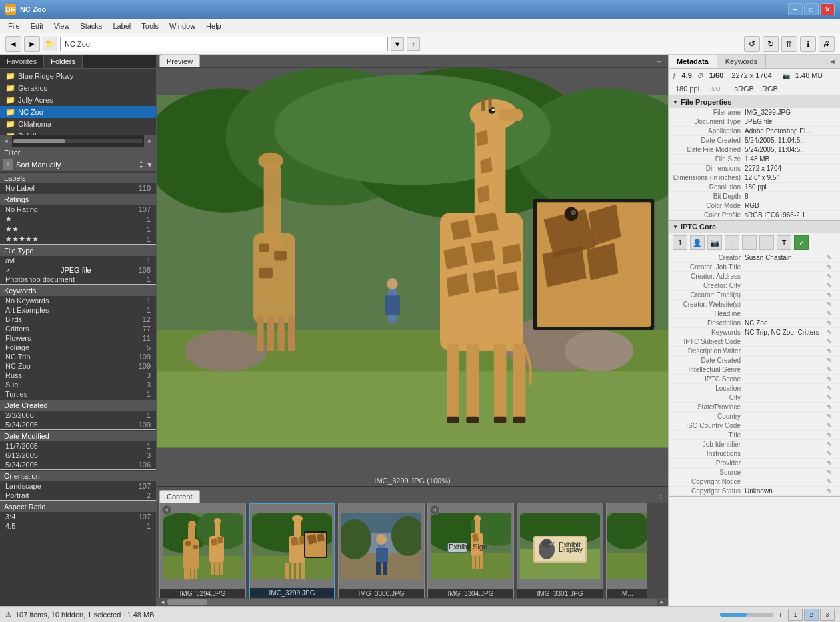 The width and height of the screenshot is (840, 622). What do you see at coordinates (767, 243) in the screenshot?
I see `iptc-tool-dot3: ·` at bounding box center [767, 243].